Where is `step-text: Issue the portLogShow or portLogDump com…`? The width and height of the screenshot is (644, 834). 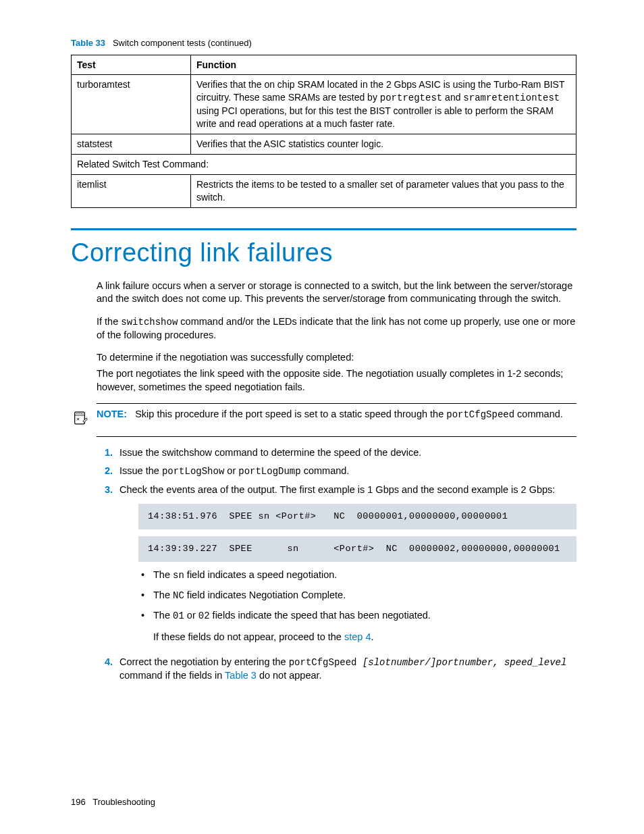 step-text: Issue the portLogShow or portLogDump com… is located at coordinates (348, 471).